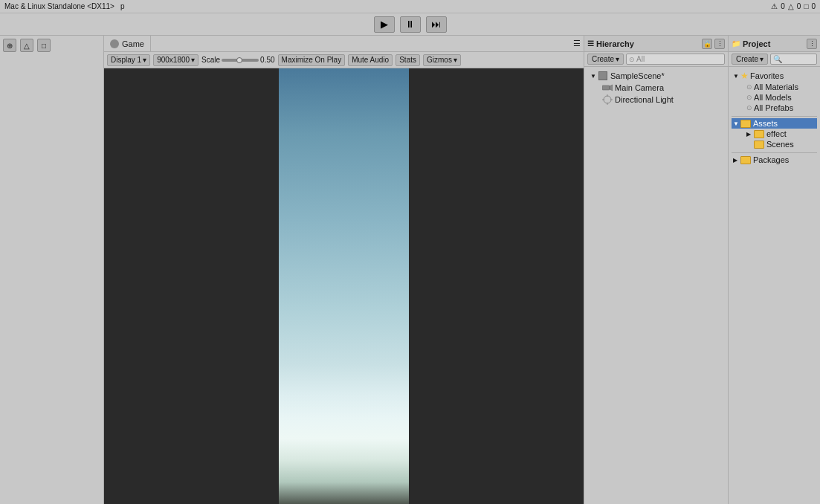 This screenshot has width=820, height=504. I want to click on project-panel: 📁 Project ⋮ Create ▾ 🔍 ▼ ★ Favorites ⊙ A…, so click(775, 270).